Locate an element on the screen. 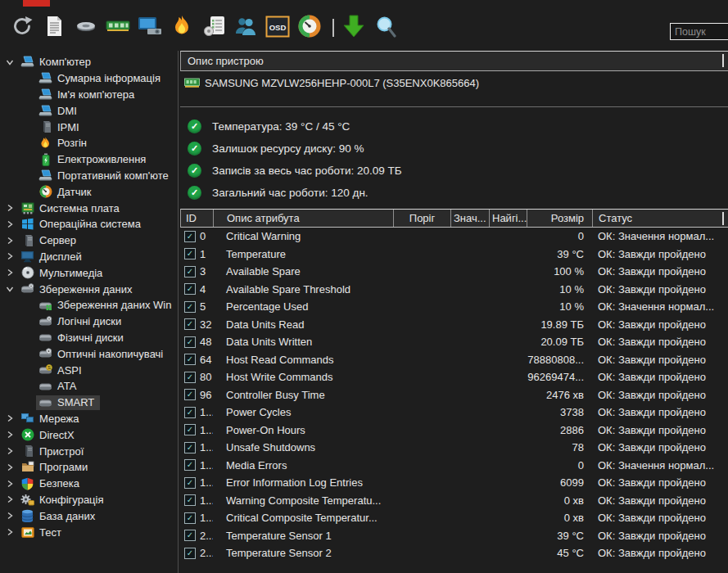 The image size is (728, 573). attr-row: ✓3Available Spare100 %ОК: Завжди пройден… is located at coordinates (454, 272).